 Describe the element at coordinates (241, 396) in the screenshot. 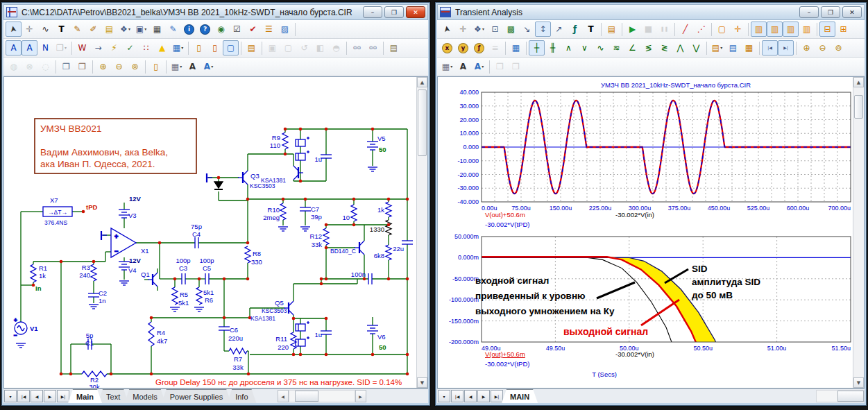

I see `tab-info: Info` at that location.